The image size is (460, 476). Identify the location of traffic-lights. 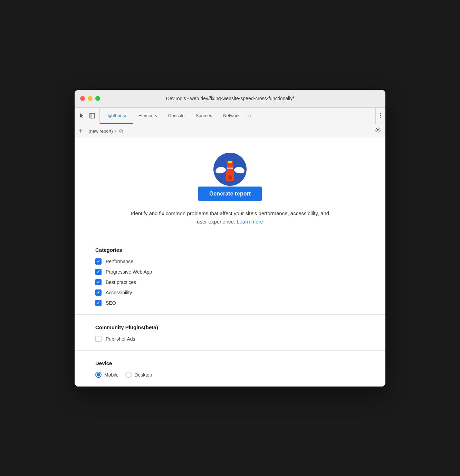
(90, 98).